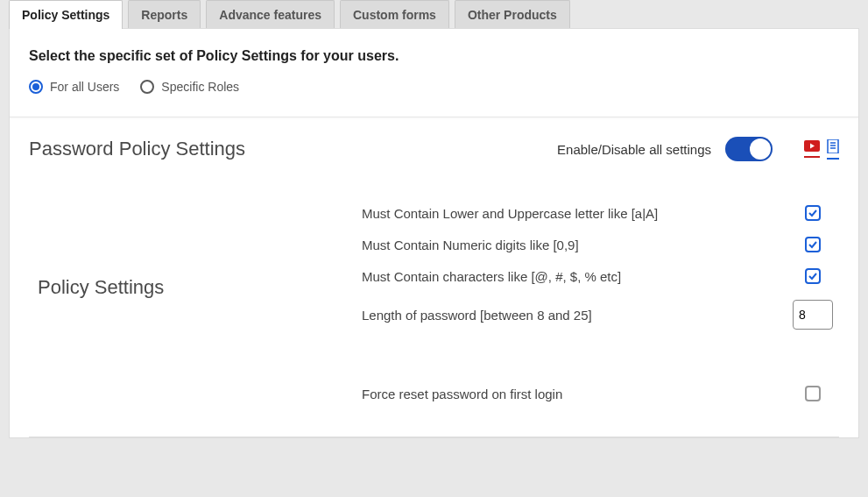 The width and height of the screenshot is (868, 497). I want to click on radio-specific-roles: Specific Roles, so click(189, 87).